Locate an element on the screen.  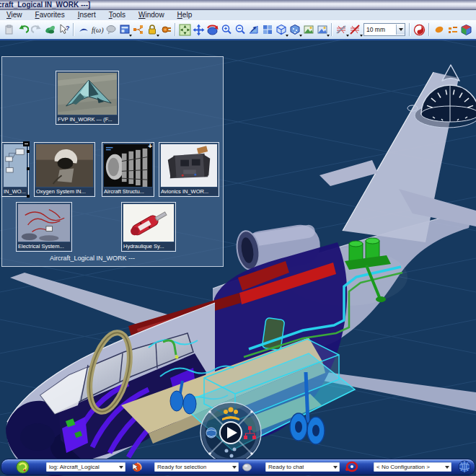
logical-diagram-thumbnail-image is located at coordinates (15, 166).